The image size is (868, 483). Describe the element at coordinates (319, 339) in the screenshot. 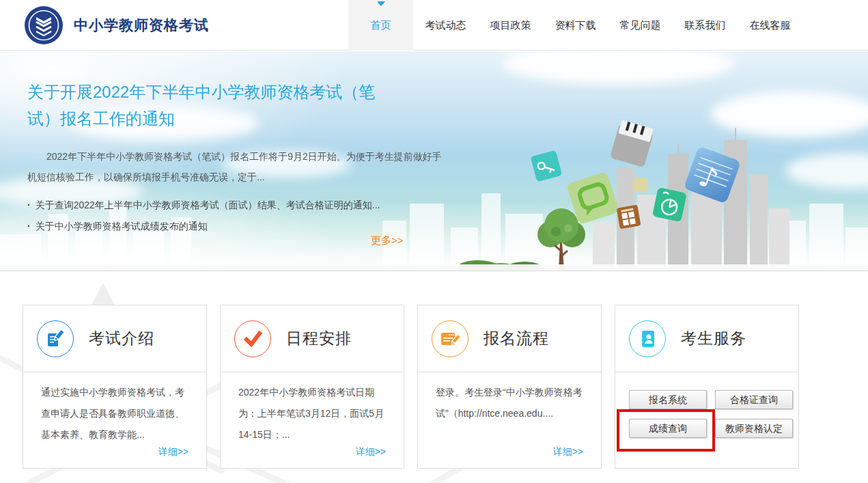

I see `card-title: 日程安排` at that location.